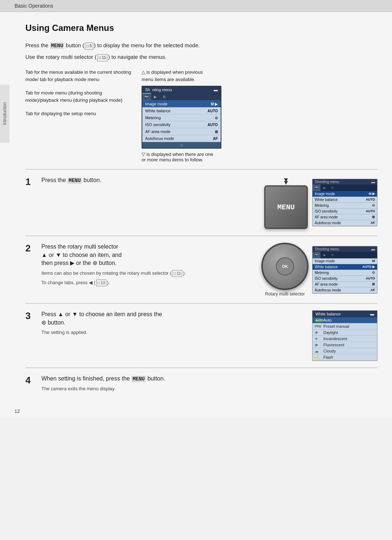 This screenshot has height=540, width=392. Describe the element at coordinates (30, 316) in the screenshot. I see `step-3-number: 3` at that location.